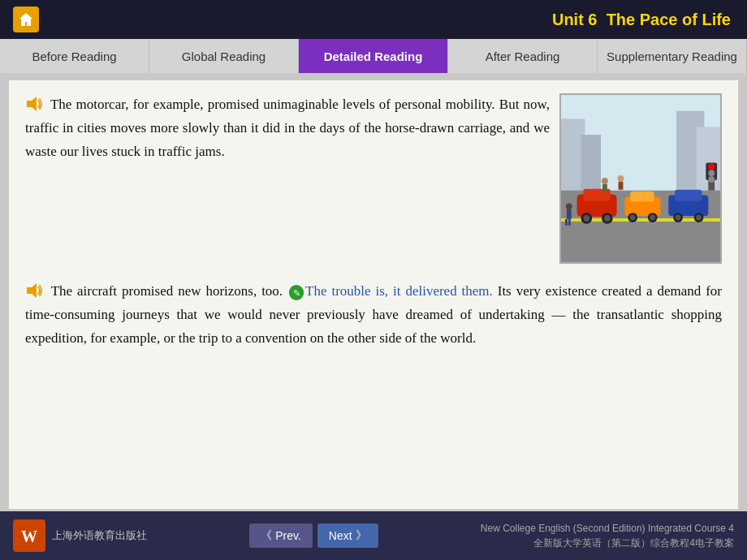  I want to click on bottom-bar: W 上海外语教育出版社 《 Prev. Next 》 New College E…, so click(374, 536).